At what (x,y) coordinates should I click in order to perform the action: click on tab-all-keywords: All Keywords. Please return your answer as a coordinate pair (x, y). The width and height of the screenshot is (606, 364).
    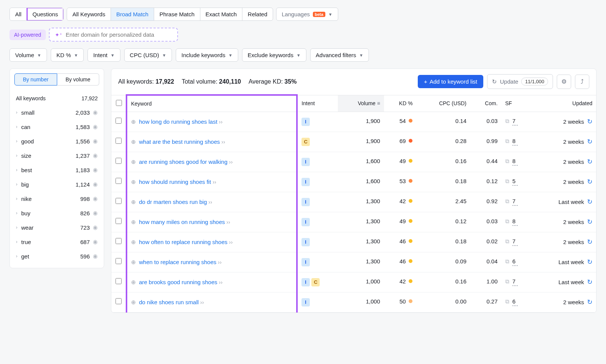
    Looking at the image, I should click on (89, 14).